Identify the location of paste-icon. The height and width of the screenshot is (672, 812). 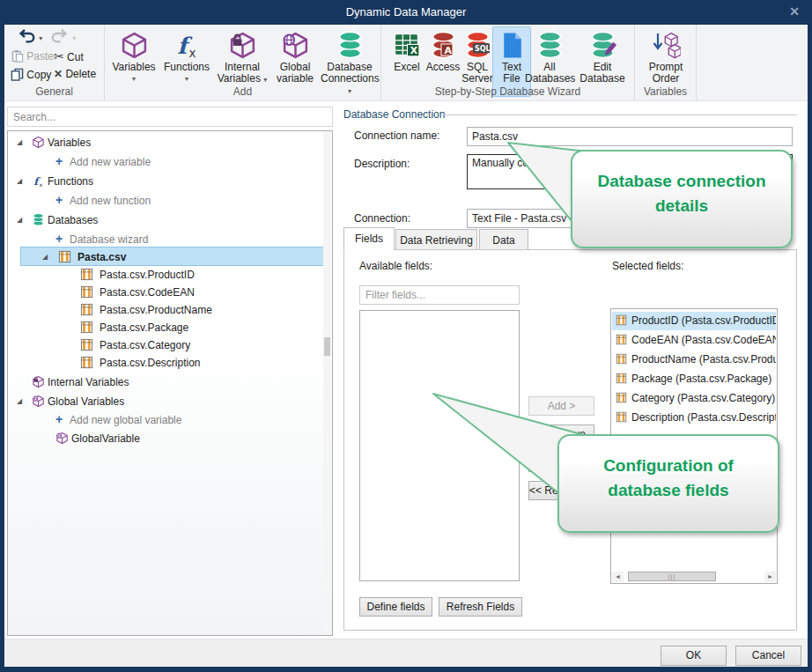
(18, 56).